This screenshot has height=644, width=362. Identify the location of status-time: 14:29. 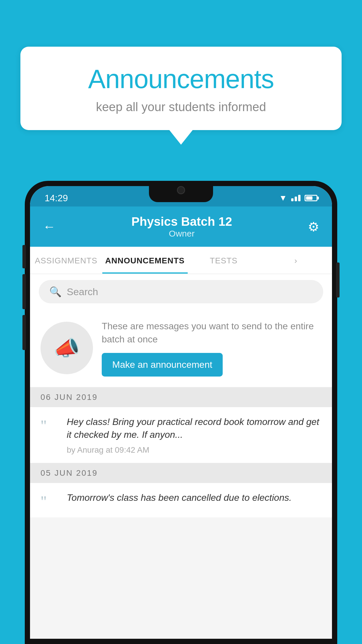
(56, 198).